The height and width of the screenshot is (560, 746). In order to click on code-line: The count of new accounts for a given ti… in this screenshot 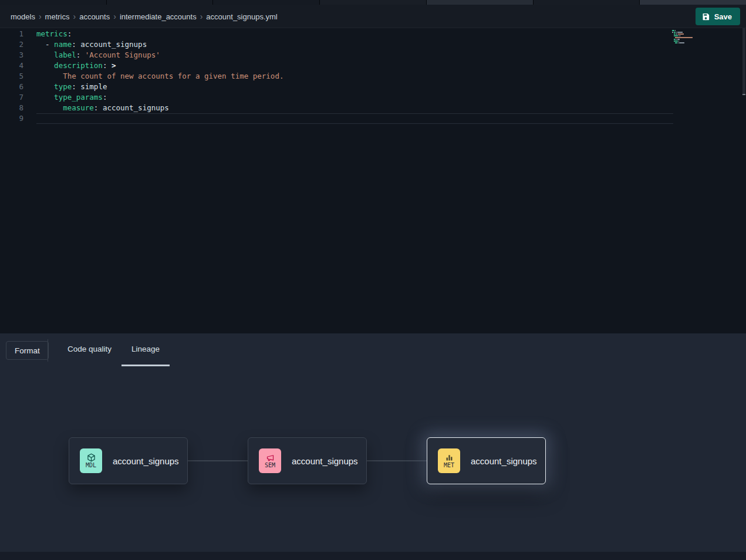, I will do `click(367, 76)`.